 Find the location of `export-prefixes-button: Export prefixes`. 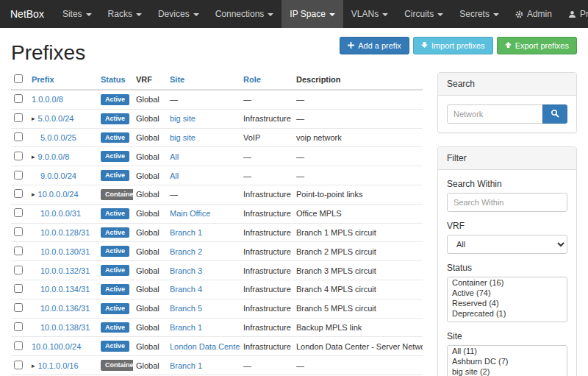

export-prefixes-button: Export prefixes is located at coordinates (537, 46).